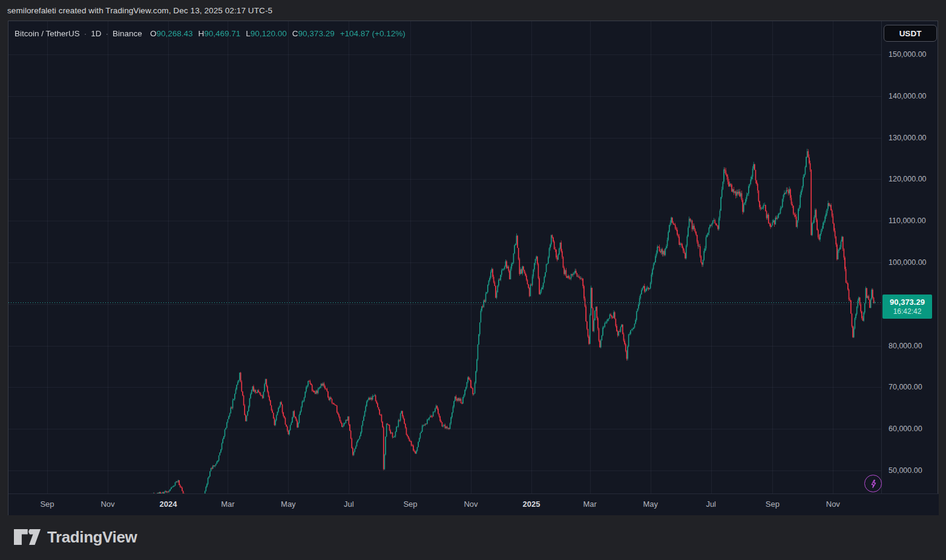 This screenshot has width=946, height=560. I want to click on last-price-label: 90,373.29 16:42:42, so click(907, 307).